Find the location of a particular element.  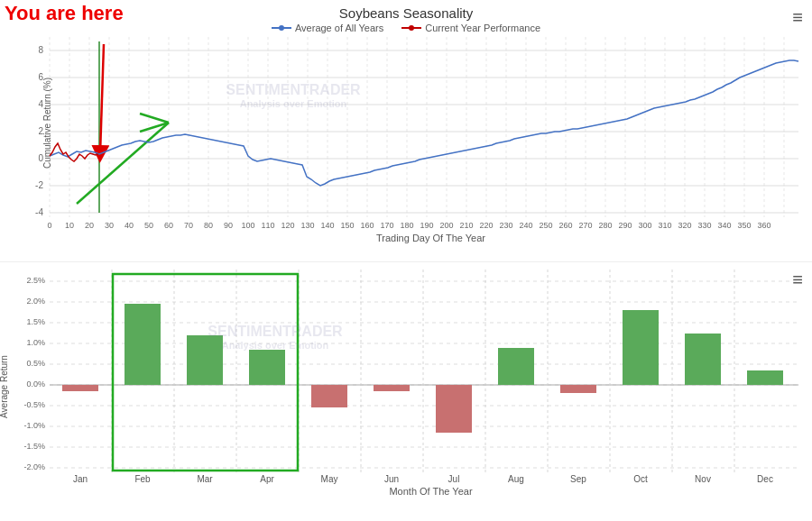

bar-jun is located at coordinates (392, 388).